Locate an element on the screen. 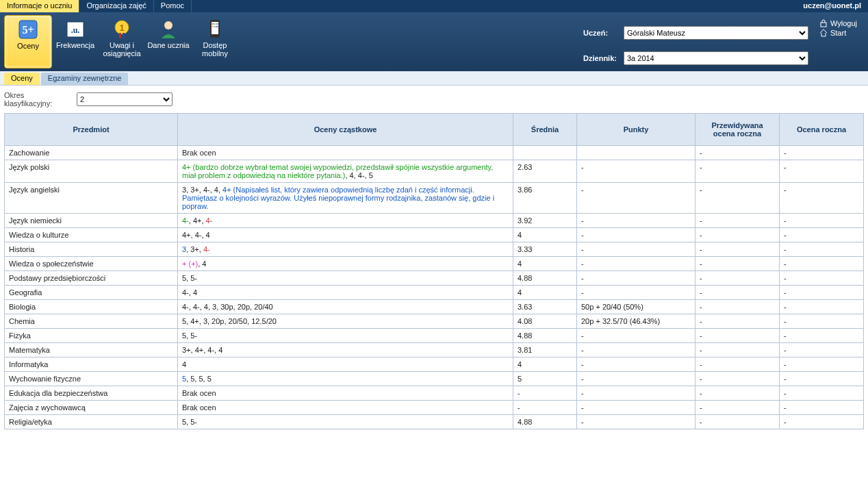  table-row: Chemia5, 4+, 3, 20p, 20/50, 12.5/204.082… is located at coordinates (434, 322).